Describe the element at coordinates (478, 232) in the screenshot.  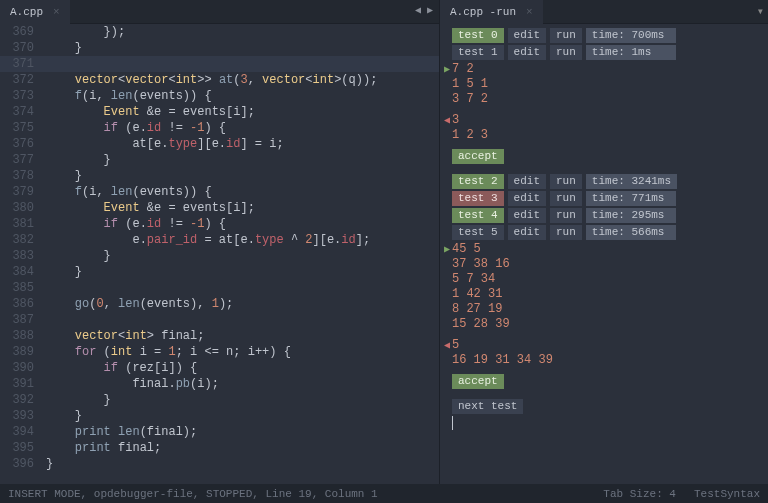
I see `test-name-button: test 5` at that location.